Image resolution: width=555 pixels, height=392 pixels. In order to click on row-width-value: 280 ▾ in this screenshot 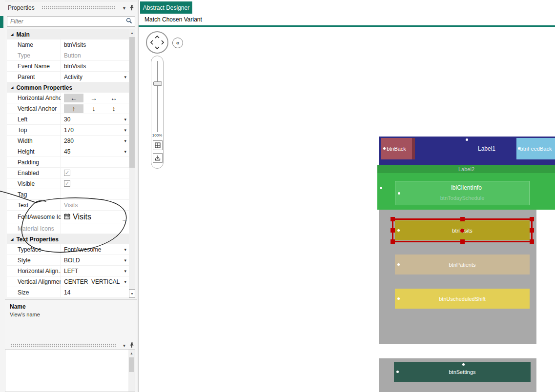, I will do `click(95, 140)`.